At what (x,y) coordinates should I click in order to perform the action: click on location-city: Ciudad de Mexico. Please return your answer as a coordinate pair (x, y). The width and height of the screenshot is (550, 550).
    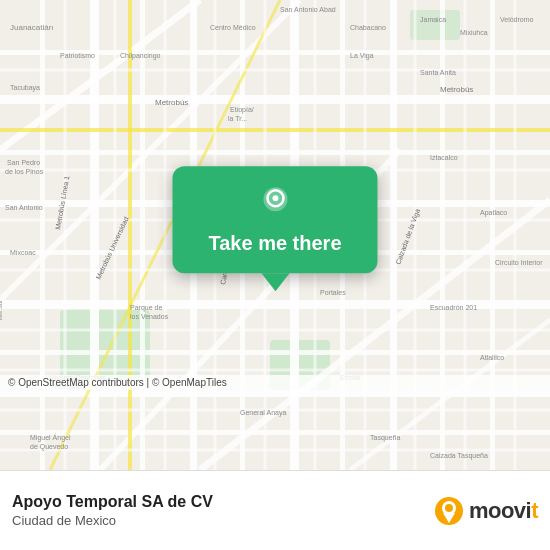
    Looking at the image, I should click on (222, 520).